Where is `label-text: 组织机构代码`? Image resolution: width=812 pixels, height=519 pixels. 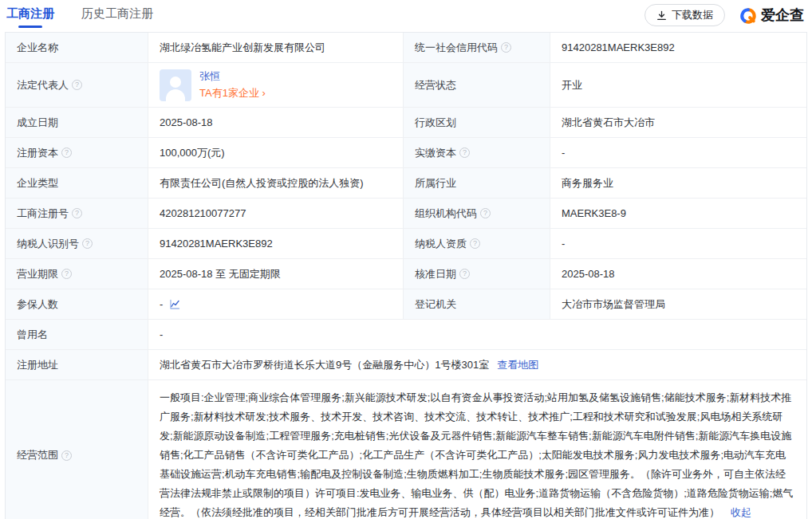
label-text: 组织机构代码 is located at coordinates (446, 214).